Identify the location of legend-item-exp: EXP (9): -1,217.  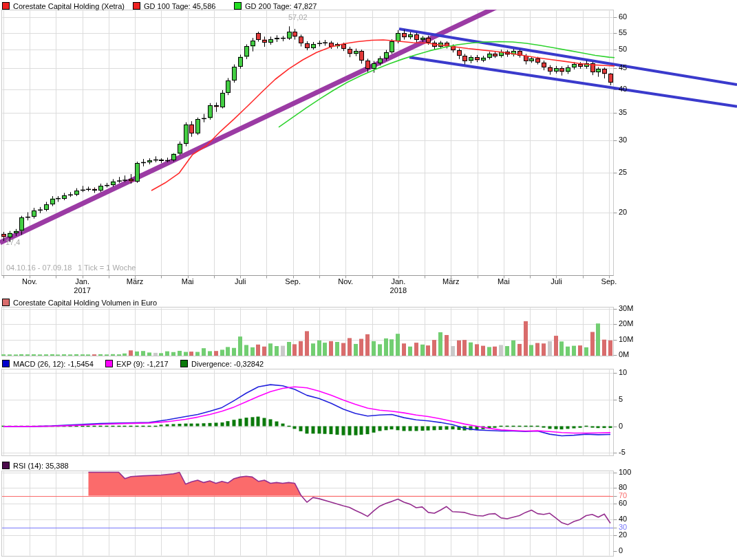
(137, 364).